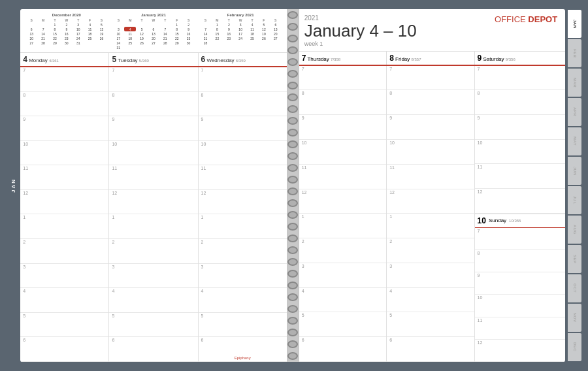  What do you see at coordinates (243, 129) in the screenshot?
I see `time-9-wed: 9` at bounding box center [243, 129].